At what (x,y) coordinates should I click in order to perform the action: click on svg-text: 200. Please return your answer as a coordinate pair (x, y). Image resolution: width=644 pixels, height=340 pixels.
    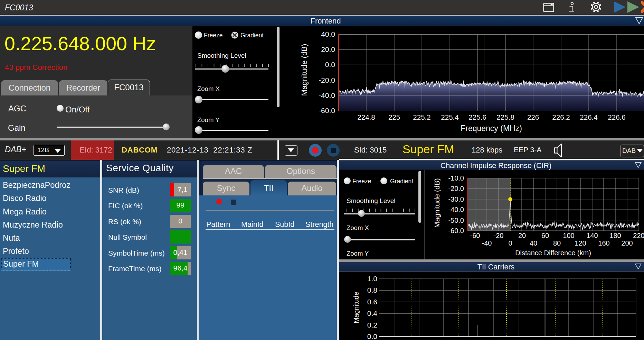
    Looking at the image, I should click on (627, 243).